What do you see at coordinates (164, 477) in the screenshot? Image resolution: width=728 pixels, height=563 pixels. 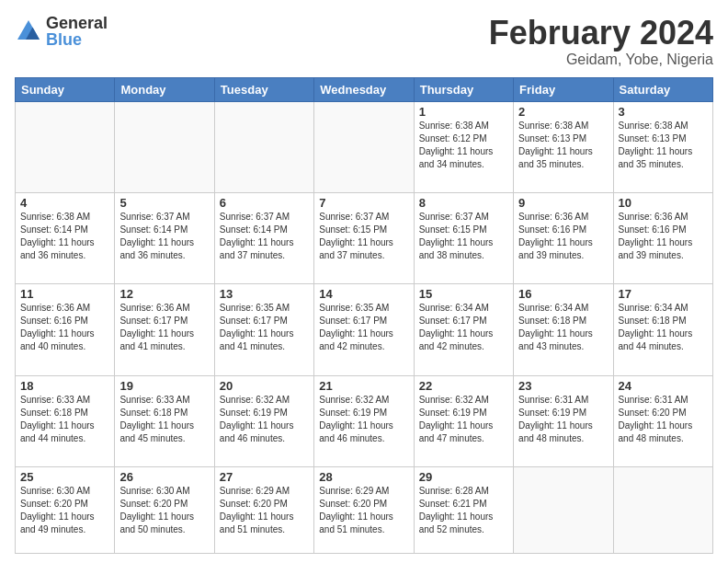 I see `day-number: 26` at bounding box center [164, 477].